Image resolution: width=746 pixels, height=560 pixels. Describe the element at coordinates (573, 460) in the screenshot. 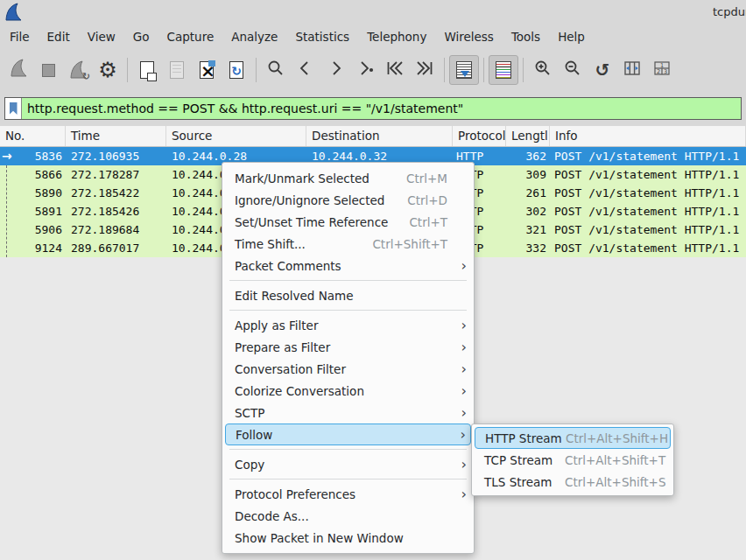

I see `menu-item-tcp-stream: TCP Stream Ctrl+Alt+Shift+T` at that location.